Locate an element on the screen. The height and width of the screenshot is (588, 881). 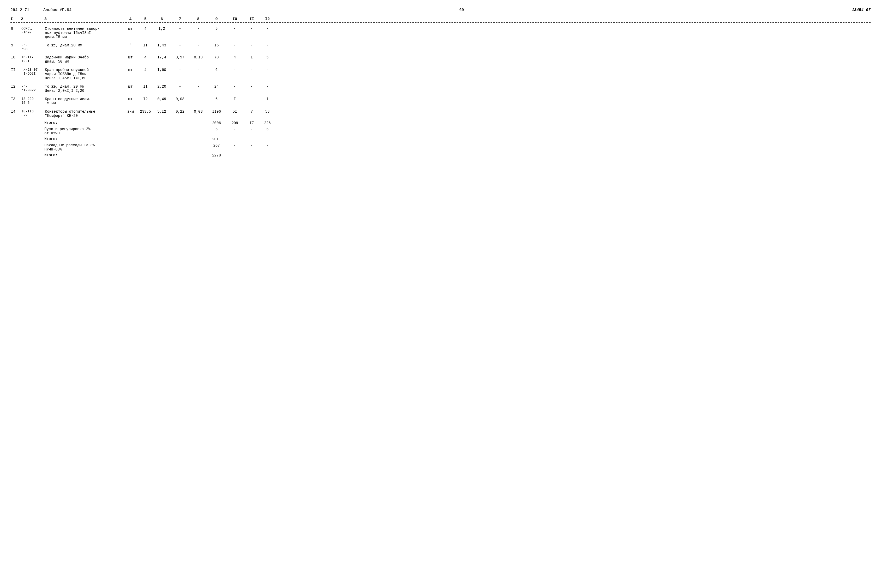
row-col5: 233,5 is located at coordinates (146, 112).